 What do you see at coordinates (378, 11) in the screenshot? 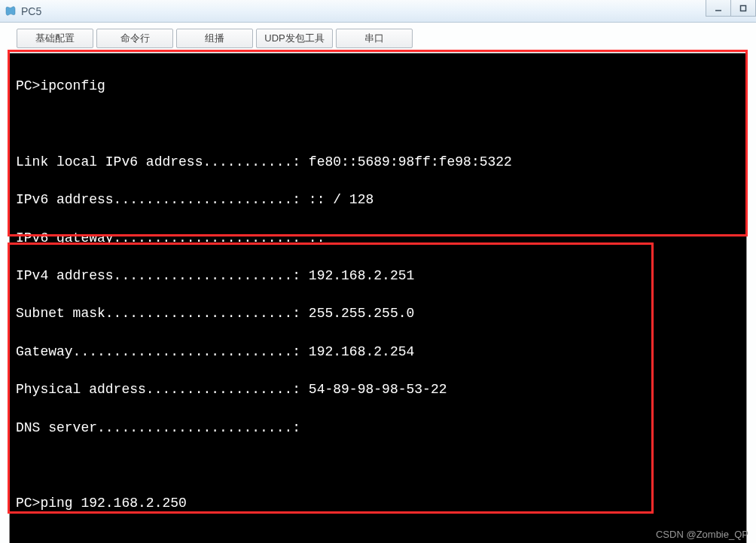
I see `window-titlebar: PC5` at bounding box center [378, 11].